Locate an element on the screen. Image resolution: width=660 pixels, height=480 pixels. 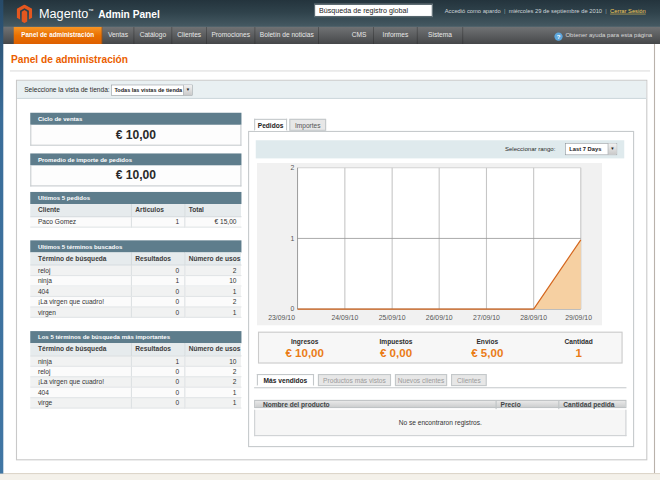
svg-text: 2 is located at coordinates (292, 168).